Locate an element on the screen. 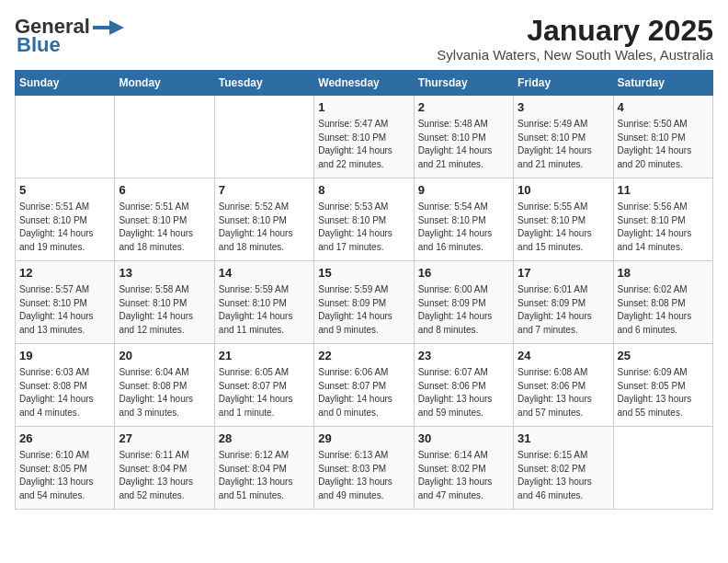  day-number: 17 is located at coordinates (563, 273).